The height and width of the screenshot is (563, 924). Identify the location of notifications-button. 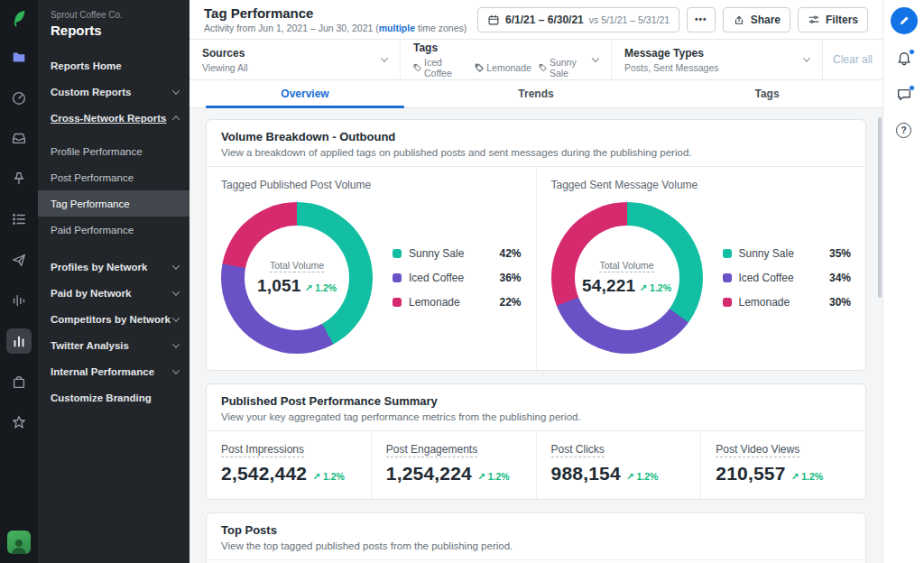
(904, 60).